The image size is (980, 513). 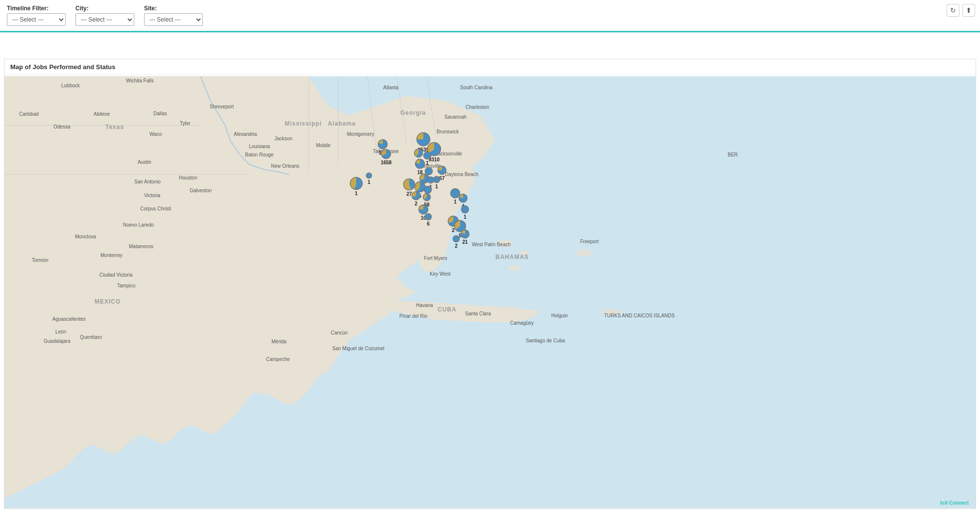 What do you see at coordinates (420, 167) in the screenshot?
I see `map-marker-m9: 18` at bounding box center [420, 167].